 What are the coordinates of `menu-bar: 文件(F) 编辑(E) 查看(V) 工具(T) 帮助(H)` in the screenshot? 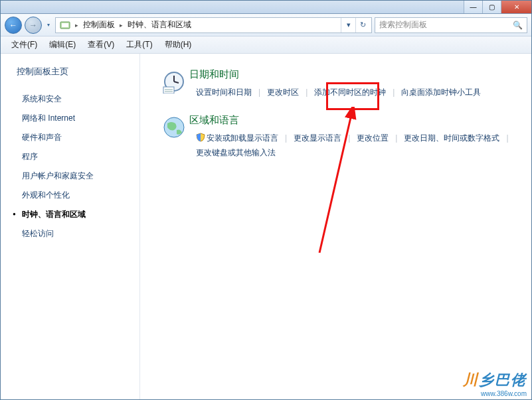 It's located at (266, 45).